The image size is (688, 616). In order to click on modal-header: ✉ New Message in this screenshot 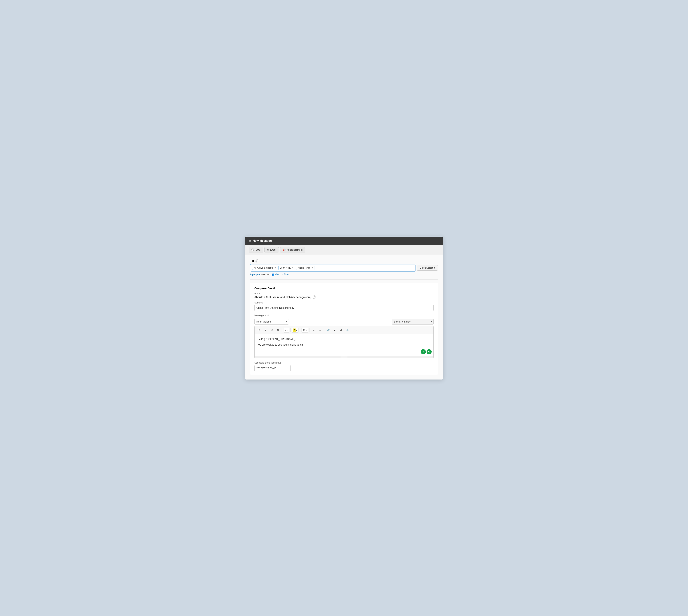, I will do `click(344, 241)`.